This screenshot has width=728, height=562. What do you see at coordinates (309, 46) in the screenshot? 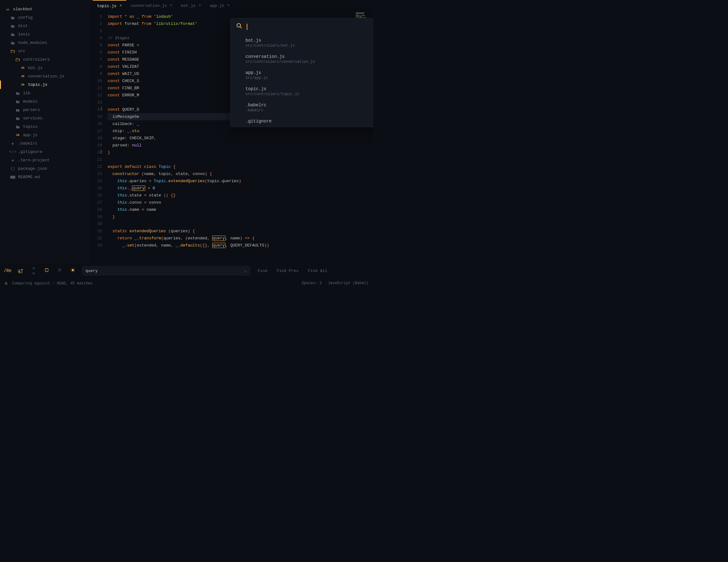
I see `palette-item-path: src/controllers/bot.js` at bounding box center [309, 46].